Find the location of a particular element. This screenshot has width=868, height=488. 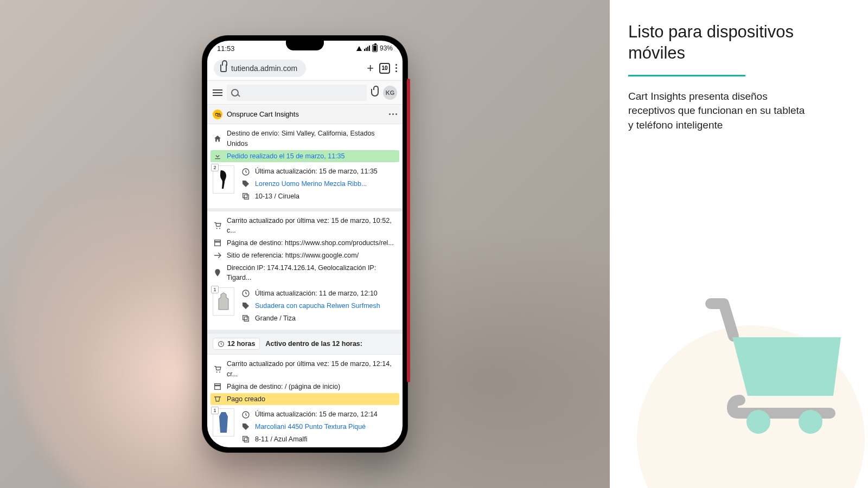

browser-menu-button is located at coordinates (396, 68).